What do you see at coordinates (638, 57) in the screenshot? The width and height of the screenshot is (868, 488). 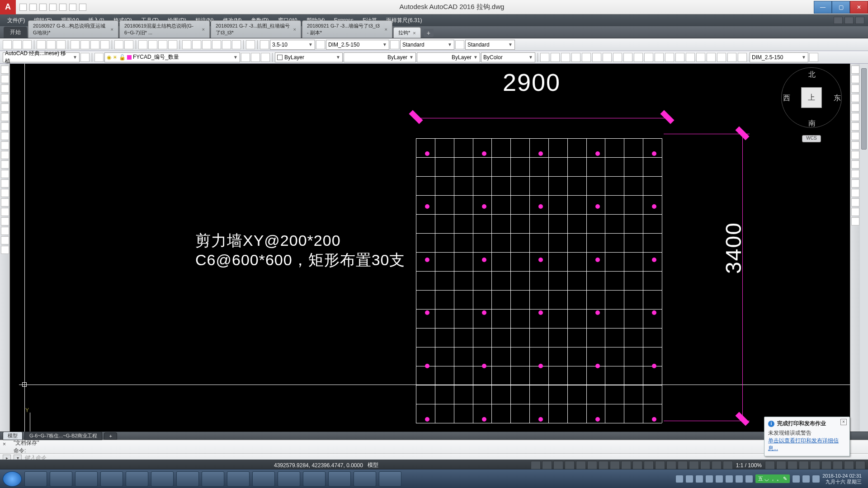 I see `dim-baseline-icon` at bounding box center [638, 57].